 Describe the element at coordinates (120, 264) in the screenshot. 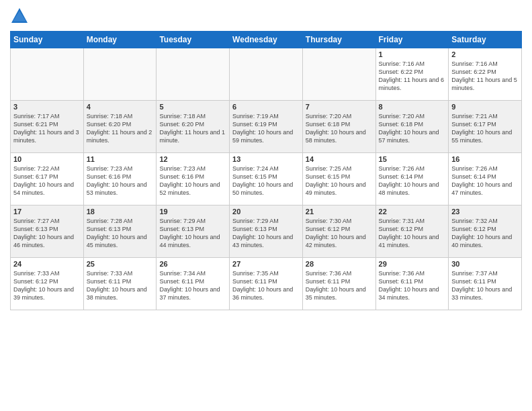

I see `day-number: 25` at that location.